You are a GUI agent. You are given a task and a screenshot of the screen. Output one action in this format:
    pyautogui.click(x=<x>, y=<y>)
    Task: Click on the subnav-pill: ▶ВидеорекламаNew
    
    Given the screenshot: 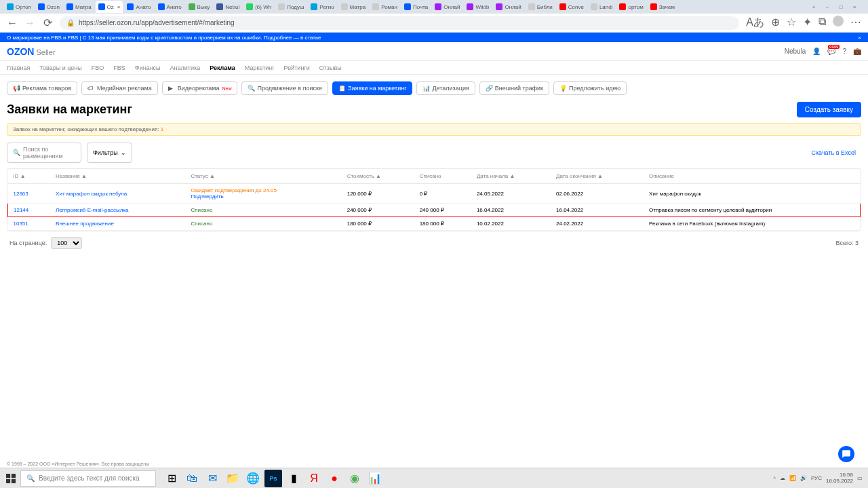 What is the action you would take?
    pyautogui.click(x=200, y=88)
    